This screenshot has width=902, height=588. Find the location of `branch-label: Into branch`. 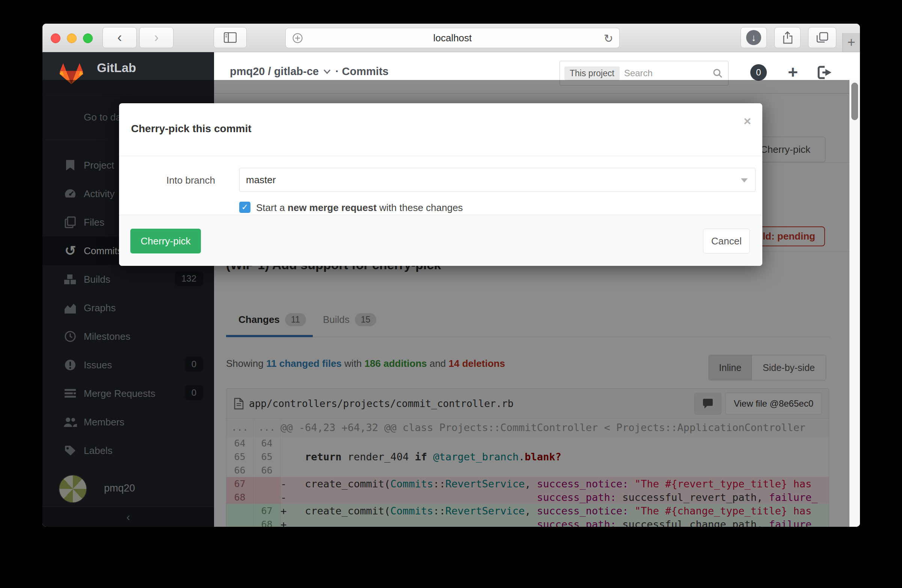

branch-label: Into branch is located at coordinates (167, 180).